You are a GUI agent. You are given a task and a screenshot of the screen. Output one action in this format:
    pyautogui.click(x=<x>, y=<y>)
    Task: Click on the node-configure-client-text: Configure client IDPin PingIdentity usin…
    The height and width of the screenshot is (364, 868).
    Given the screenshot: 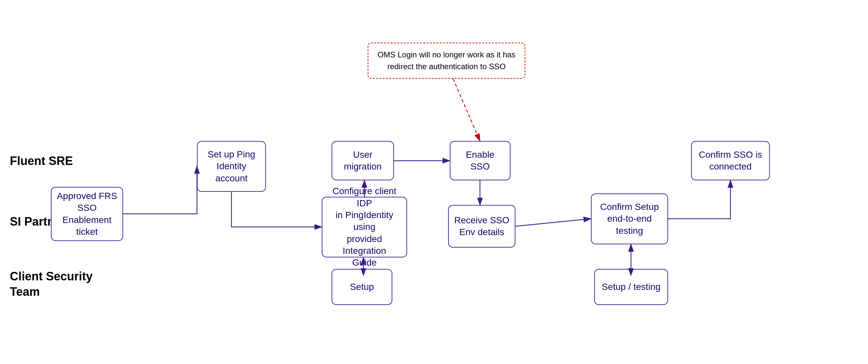 What is the action you would take?
    pyautogui.click(x=365, y=227)
    